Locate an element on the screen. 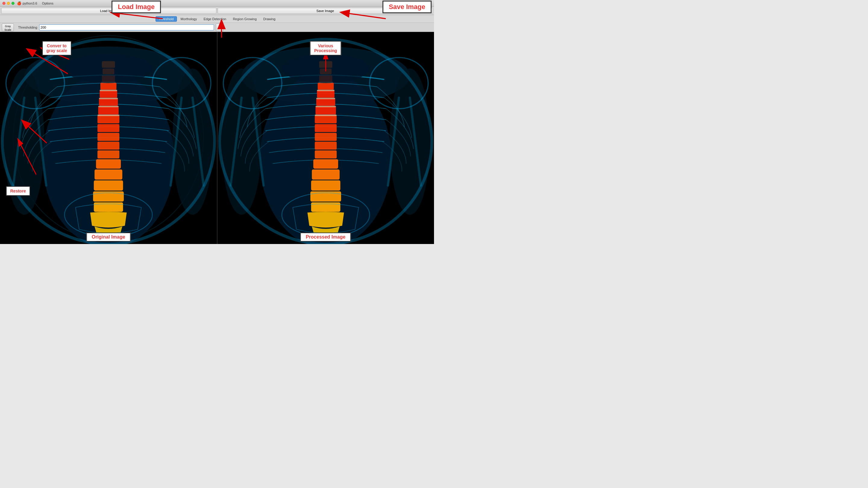 The height and width of the screenshot is (488, 868). tab-morthology: Morthology is located at coordinates (189, 19).